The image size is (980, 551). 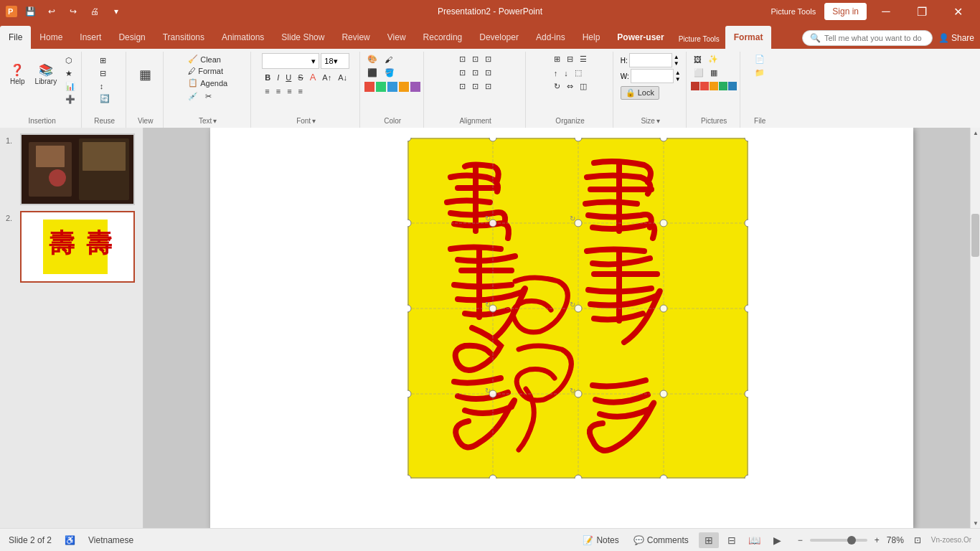 What do you see at coordinates (193, 96) in the screenshot?
I see `eyedropper-button: 💉` at bounding box center [193, 96].